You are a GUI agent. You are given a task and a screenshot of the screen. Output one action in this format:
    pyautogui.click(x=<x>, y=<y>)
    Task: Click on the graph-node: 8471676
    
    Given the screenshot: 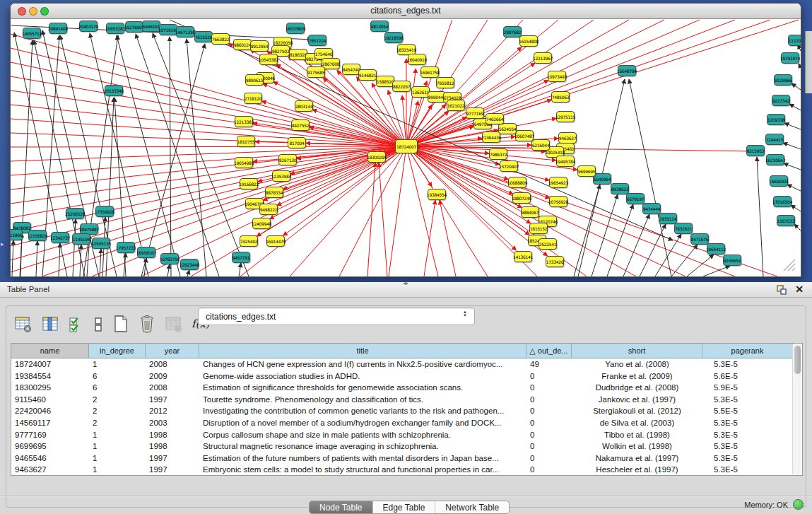 What is the action you would take?
    pyautogui.click(x=700, y=239)
    